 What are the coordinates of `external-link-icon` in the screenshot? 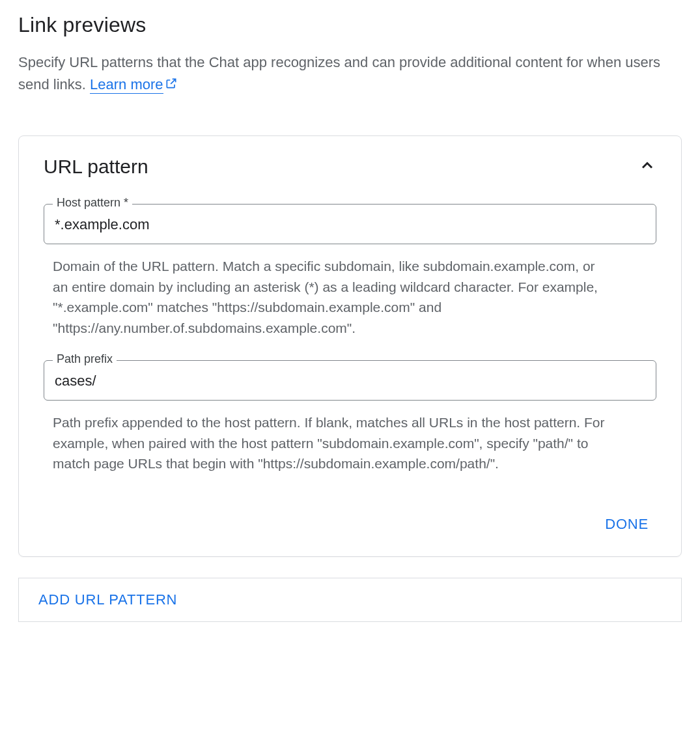 It's located at (171, 85).